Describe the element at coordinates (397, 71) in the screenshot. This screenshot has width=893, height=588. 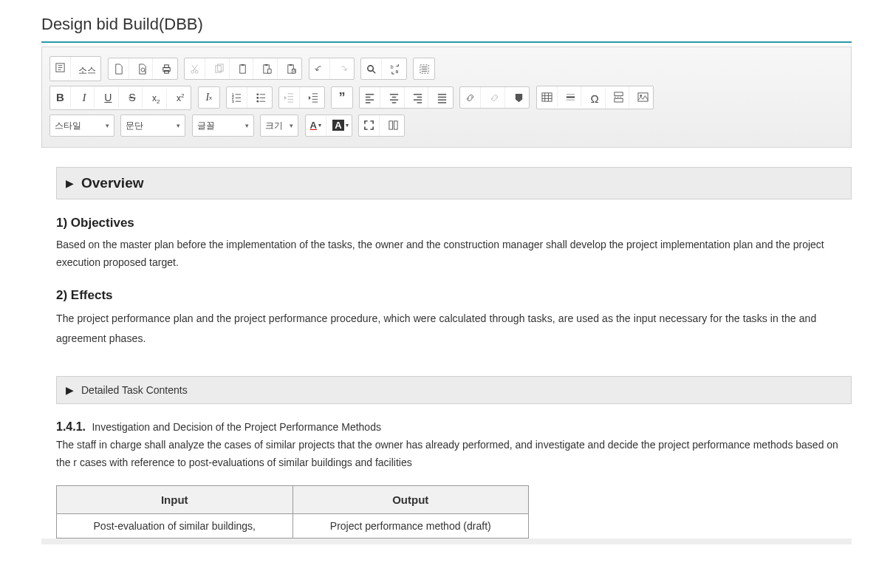
I see `svg-text: a` at that location.